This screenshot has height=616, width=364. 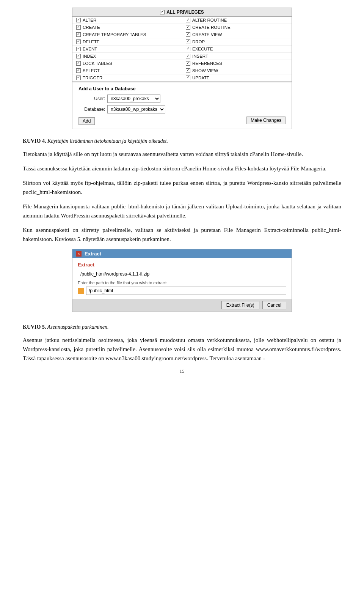 I want to click on priv-row: CREATE TEMPORARY TABLES, so click(x=127, y=35).